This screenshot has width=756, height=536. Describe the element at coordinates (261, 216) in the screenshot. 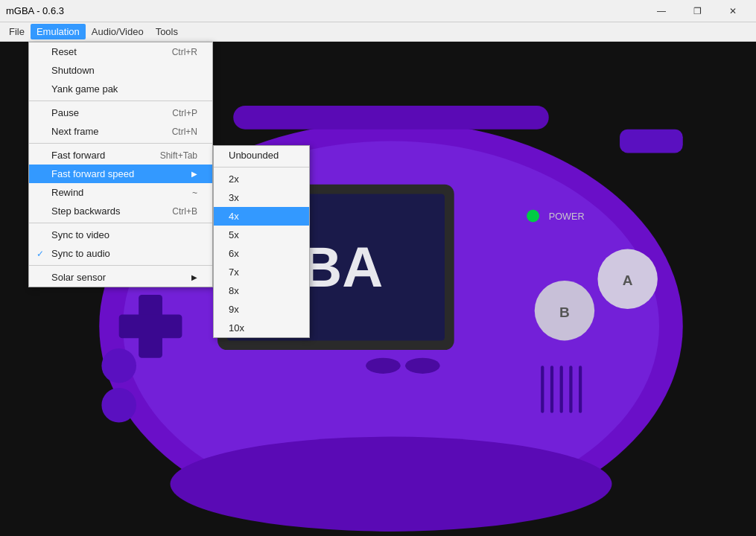

I see `submenu-4x: 4x` at that location.